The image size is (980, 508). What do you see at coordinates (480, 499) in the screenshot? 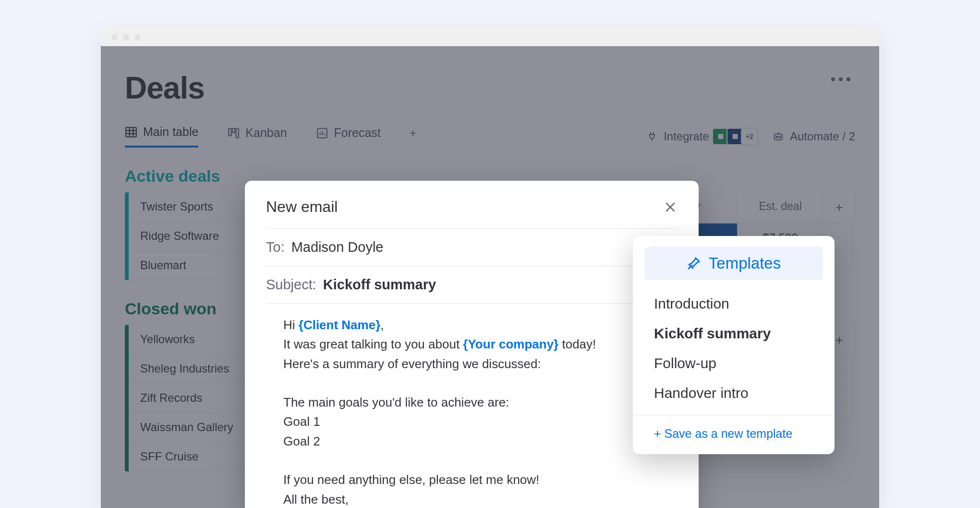
I see `body-text: All the best,` at bounding box center [480, 499].